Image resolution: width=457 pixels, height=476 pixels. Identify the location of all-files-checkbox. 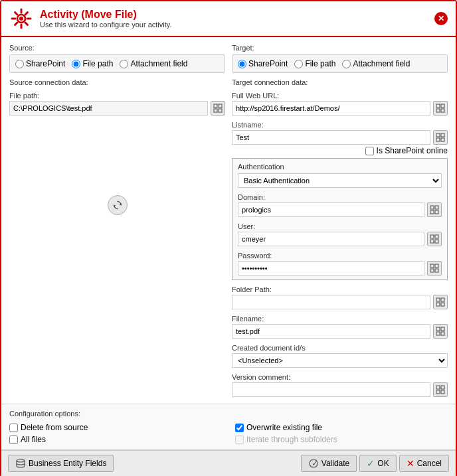
(13, 439).